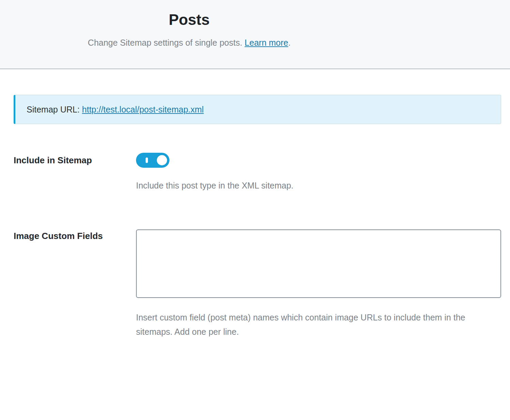  What do you see at coordinates (75, 235) in the screenshot?
I see `image-custom-fields-label: Image Custom Fields` at bounding box center [75, 235].